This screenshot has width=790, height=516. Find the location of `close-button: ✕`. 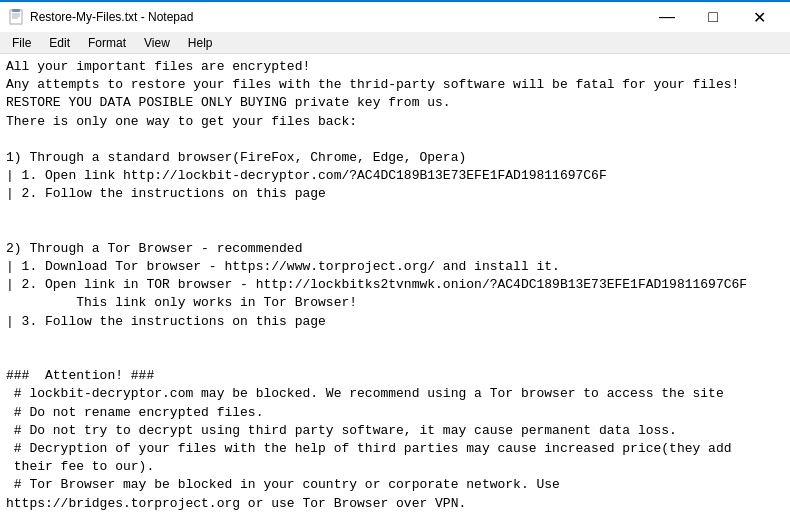

close-button: ✕ is located at coordinates (759, 17).